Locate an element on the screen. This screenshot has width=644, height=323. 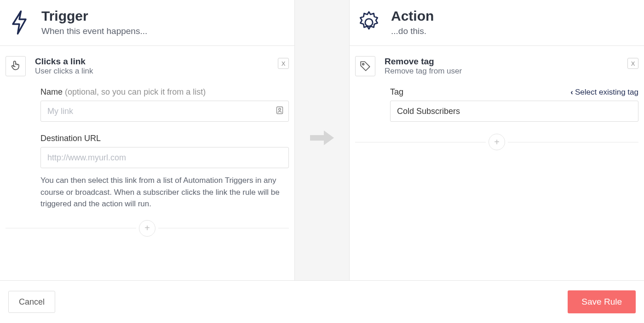
cancel-button: Cancel is located at coordinates (32, 302).